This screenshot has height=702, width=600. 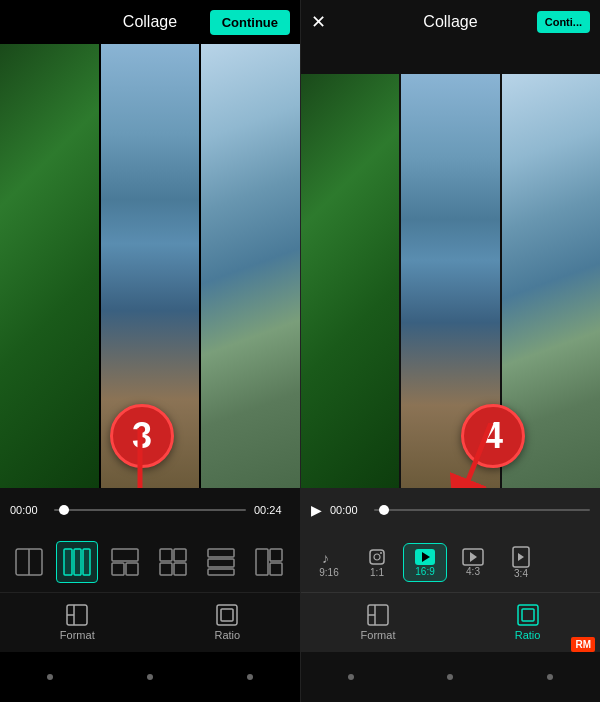 I want to click on left-timeline: 00:00 00:24, so click(x=150, y=510).